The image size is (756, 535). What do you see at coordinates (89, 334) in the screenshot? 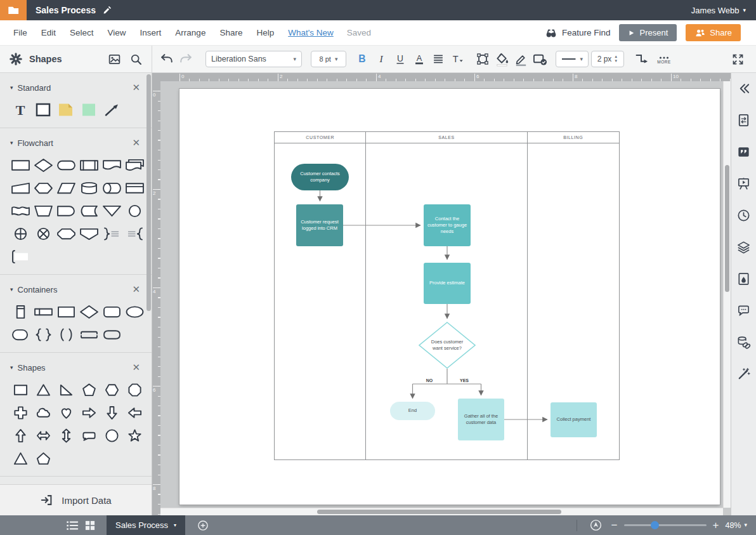
I see `shape-bracket-frame` at bounding box center [89, 334].